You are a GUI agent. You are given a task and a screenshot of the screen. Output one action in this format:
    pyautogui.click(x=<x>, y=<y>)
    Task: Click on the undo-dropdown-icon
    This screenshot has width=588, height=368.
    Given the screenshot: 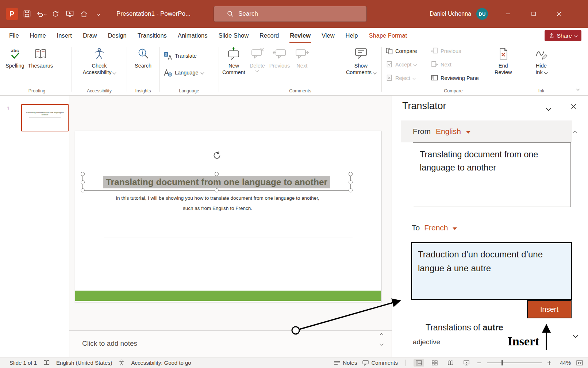 What is the action you would take?
    pyautogui.click(x=45, y=14)
    